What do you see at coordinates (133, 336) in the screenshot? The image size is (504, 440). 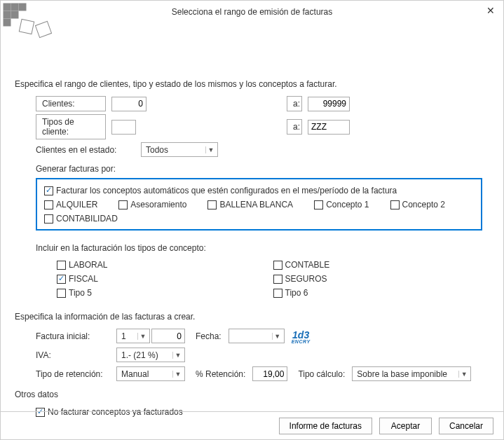 I see `factura-serie-select: 1▼` at bounding box center [133, 336].